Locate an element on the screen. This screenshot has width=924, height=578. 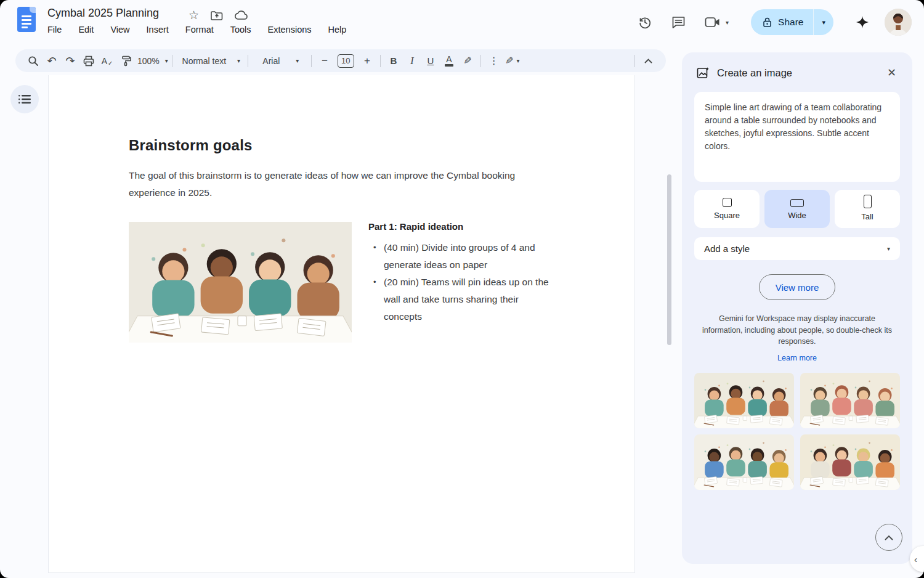
spellcheck-icon: A✓ is located at coordinates (107, 61).